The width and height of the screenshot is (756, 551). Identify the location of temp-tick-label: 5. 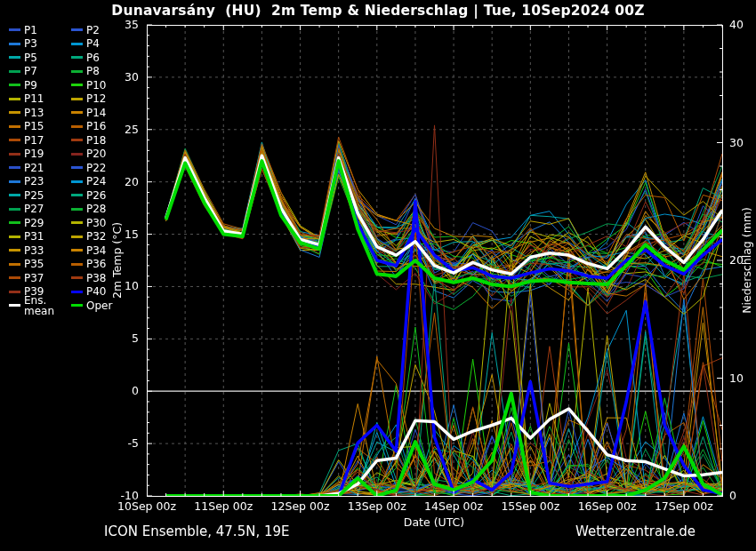
(124, 338).